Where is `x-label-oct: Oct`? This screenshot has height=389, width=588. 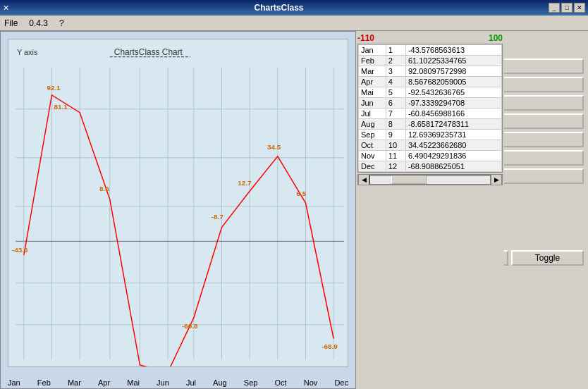
x-label-oct: Oct is located at coordinates (281, 383).